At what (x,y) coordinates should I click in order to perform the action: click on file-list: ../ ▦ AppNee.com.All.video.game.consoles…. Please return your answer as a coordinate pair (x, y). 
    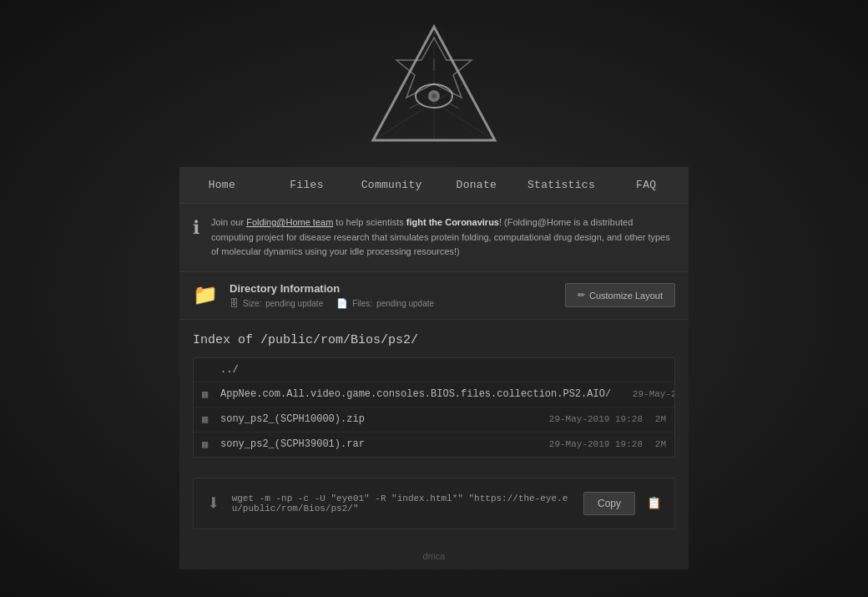
    Looking at the image, I should click on (434, 407).